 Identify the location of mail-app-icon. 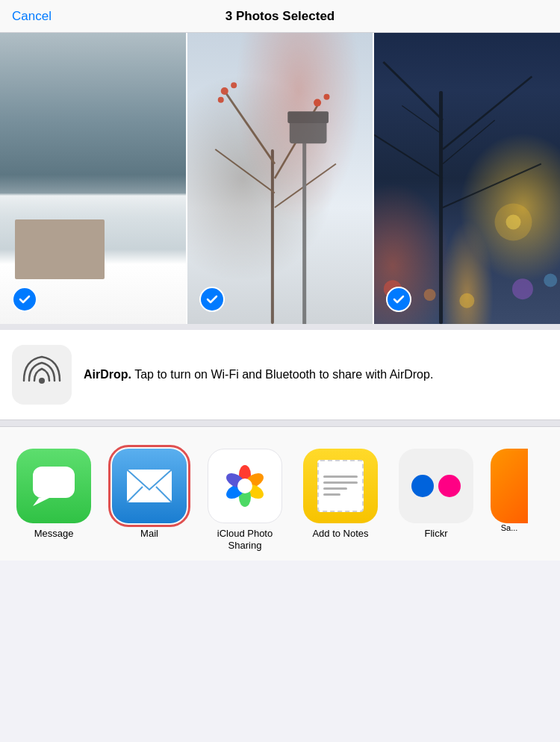
(149, 486).